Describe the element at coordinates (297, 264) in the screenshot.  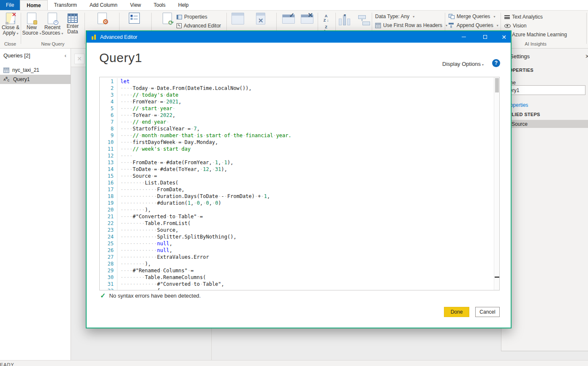
I see `code-line: 28········),` at that location.